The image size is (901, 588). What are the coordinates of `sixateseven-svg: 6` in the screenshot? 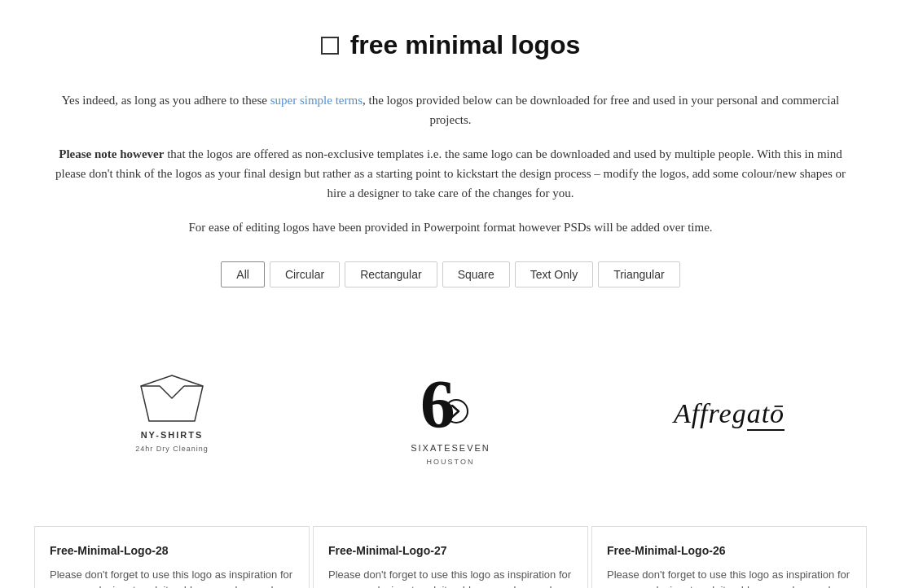 It's located at (450, 397).